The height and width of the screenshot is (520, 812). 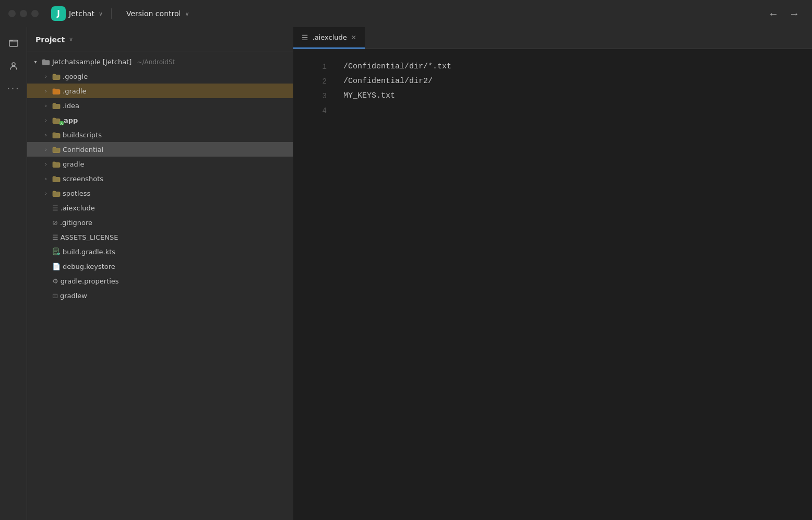 I want to click on sidebar-icon-people, so click(x=14, y=66).